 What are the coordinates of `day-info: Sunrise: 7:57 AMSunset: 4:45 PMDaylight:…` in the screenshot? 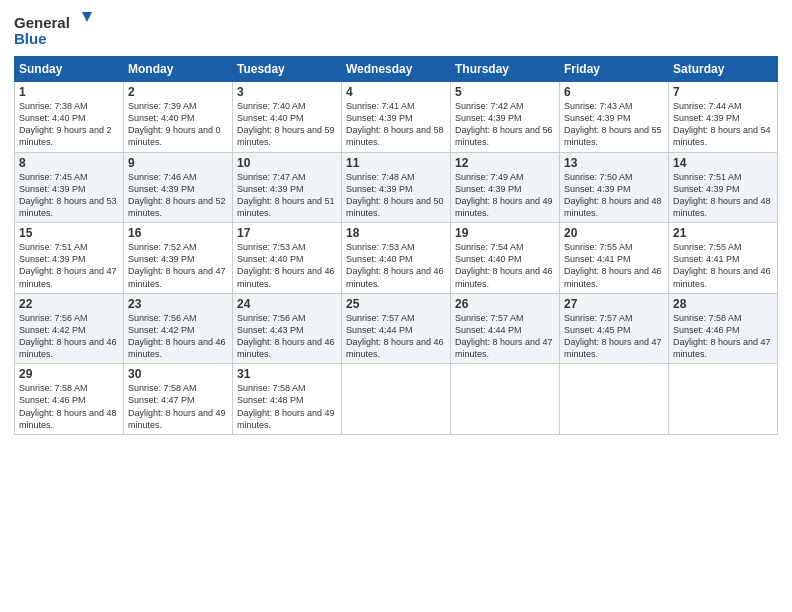 It's located at (614, 336).